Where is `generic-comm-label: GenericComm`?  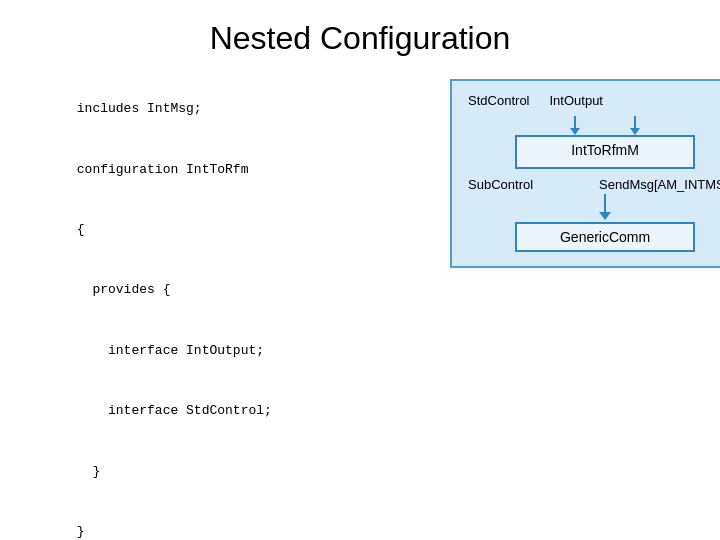 generic-comm-label: GenericComm is located at coordinates (605, 237).